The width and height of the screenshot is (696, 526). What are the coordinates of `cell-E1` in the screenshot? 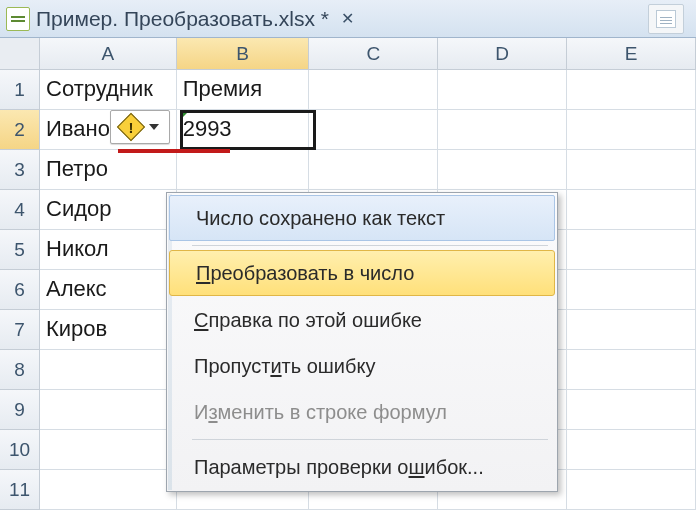 It's located at (632, 90).